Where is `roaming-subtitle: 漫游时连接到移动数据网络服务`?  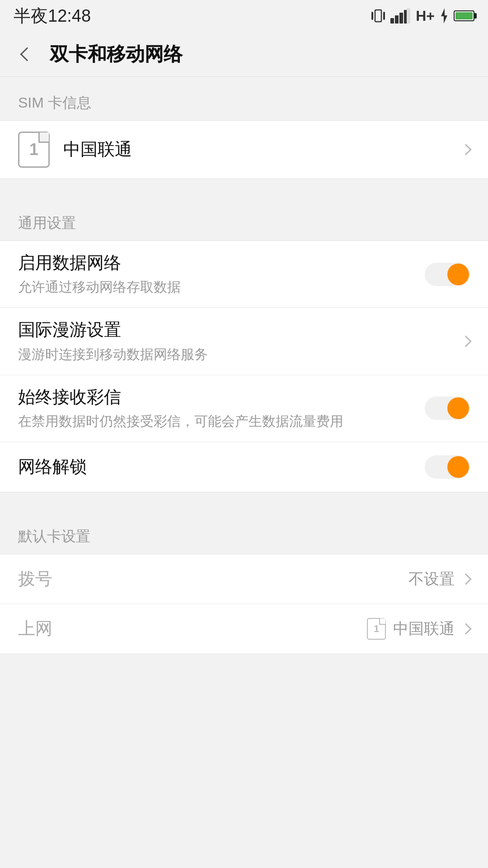 roaming-subtitle: 漫游时连接到移动数据网络服务 is located at coordinates (240, 354).